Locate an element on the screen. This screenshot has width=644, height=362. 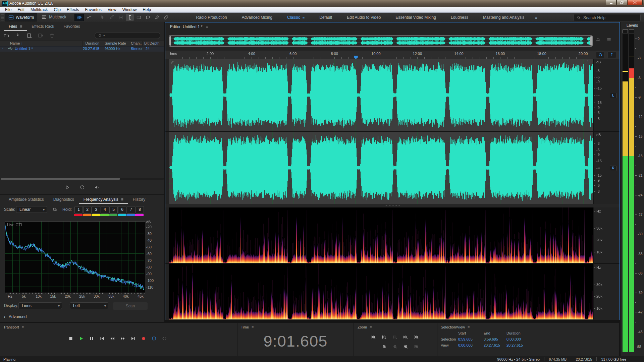
hold-button-4: 4 is located at coordinates (105, 210).